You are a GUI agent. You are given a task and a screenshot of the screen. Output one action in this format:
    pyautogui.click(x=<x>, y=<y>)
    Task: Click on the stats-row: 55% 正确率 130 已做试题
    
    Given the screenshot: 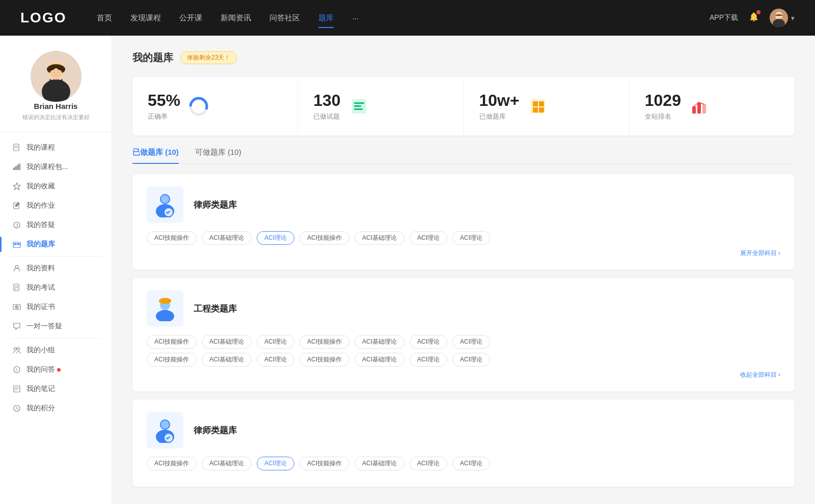 What is the action you would take?
    pyautogui.click(x=464, y=106)
    